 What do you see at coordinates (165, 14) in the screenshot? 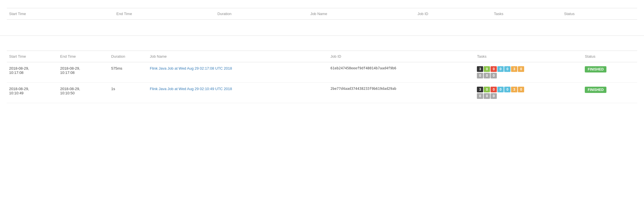
I see `running-col-end-time: End Time` at bounding box center [165, 14].